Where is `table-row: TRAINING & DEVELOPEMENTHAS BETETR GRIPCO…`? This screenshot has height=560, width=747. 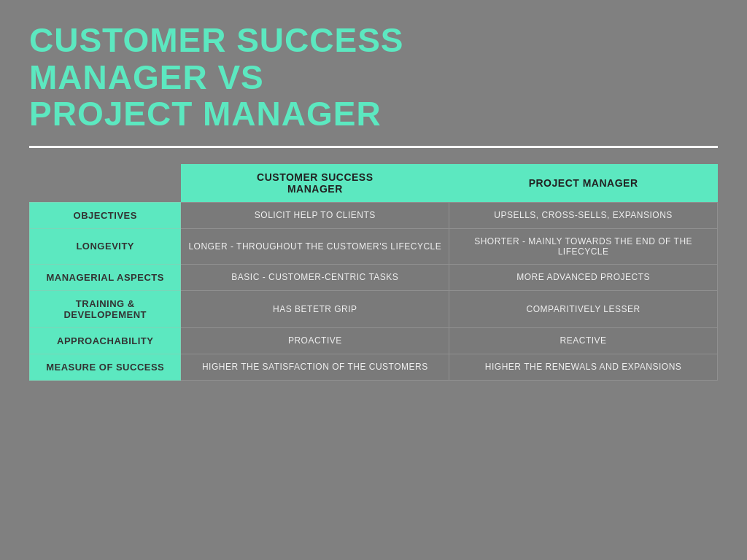
table-row: TRAINING & DEVELOPEMENTHAS BETETR GRIPCO… is located at coordinates (374, 309).